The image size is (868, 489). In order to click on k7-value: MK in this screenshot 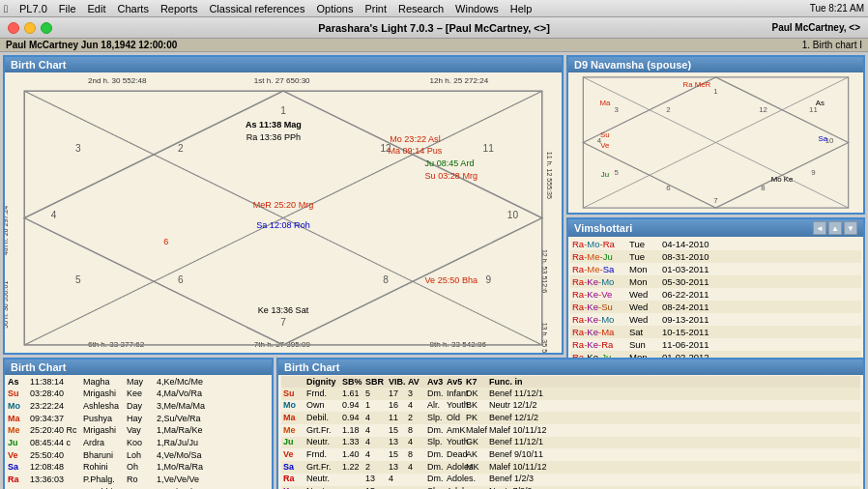, I will do `click(477, 468)`.